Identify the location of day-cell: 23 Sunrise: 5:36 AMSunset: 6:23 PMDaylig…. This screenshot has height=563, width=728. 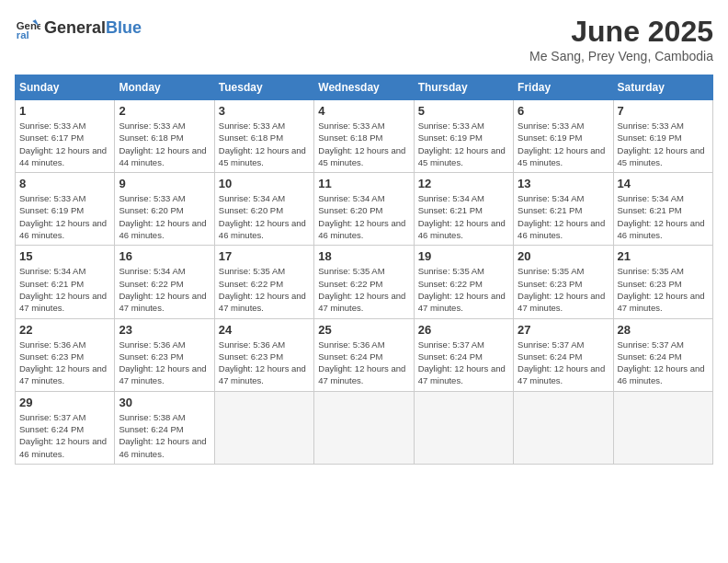
(165, 355).